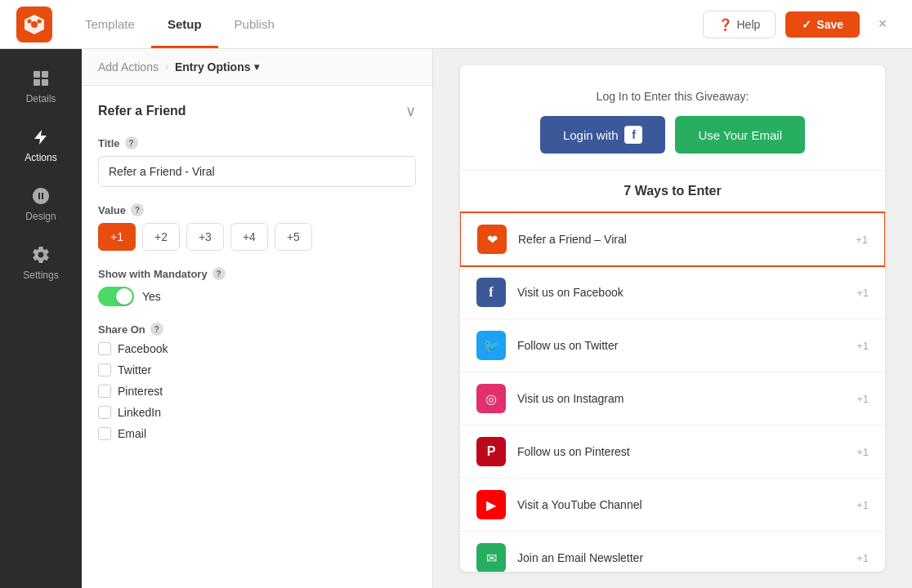 The height and width of the screenshot is (588, 912). What do you see at coordinates (110, 24) in the screenshot?
I see `tab-template: Template` at bounding box center [110, 24].